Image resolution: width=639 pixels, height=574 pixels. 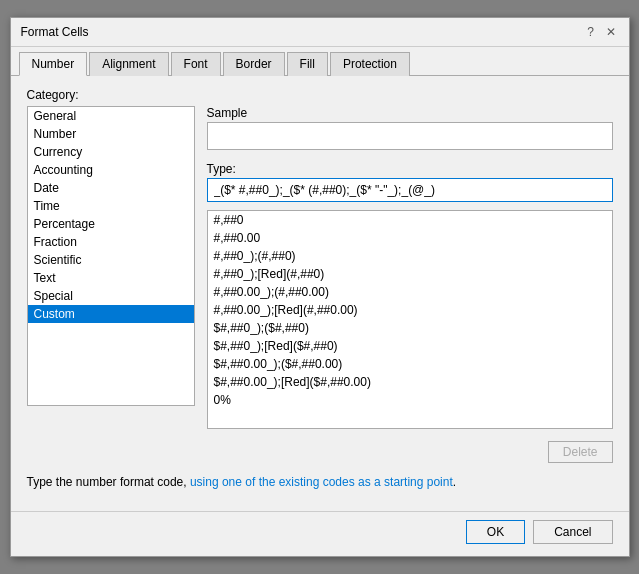 I want to click on tab-number: Number, so click(x=54, y=64).